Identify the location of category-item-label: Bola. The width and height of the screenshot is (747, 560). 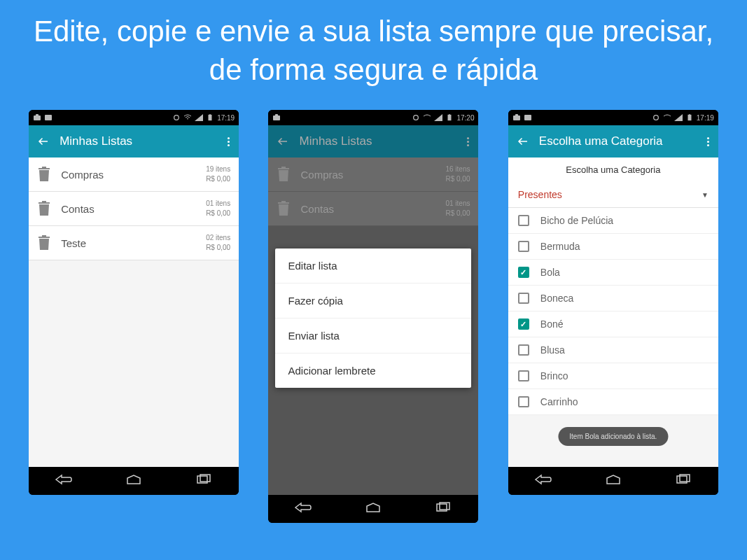
(550, 272).